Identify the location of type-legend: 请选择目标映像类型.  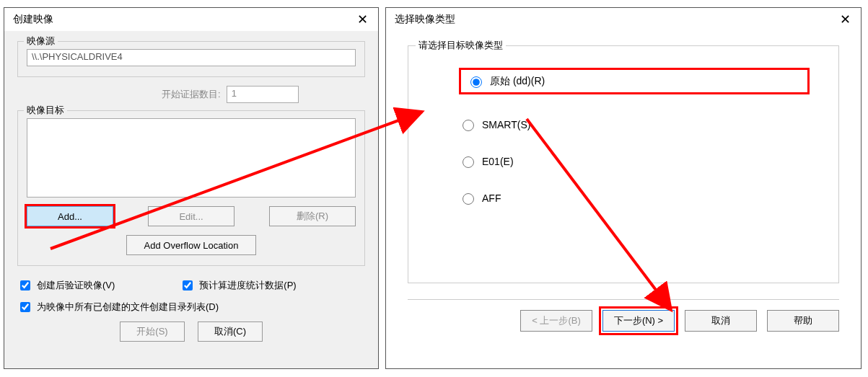
(460, 45).